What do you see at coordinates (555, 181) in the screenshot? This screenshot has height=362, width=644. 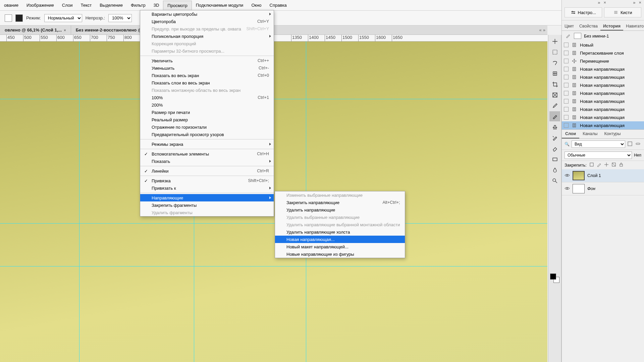 I see `dodge-tool` at bounding box center [555, 181].